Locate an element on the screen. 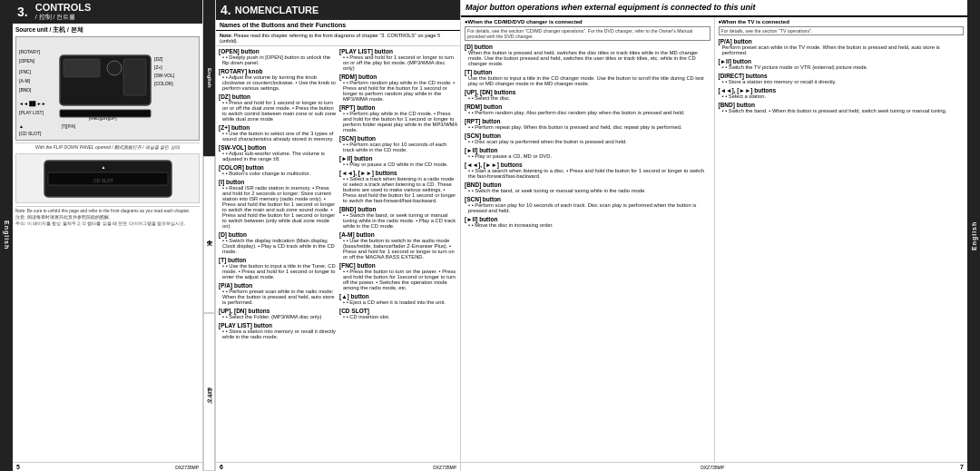 This screenshot has width=980, height=471. btn-scn: [SCN] button • Perform scan play for 10 … is located at coordinates (398, 143).